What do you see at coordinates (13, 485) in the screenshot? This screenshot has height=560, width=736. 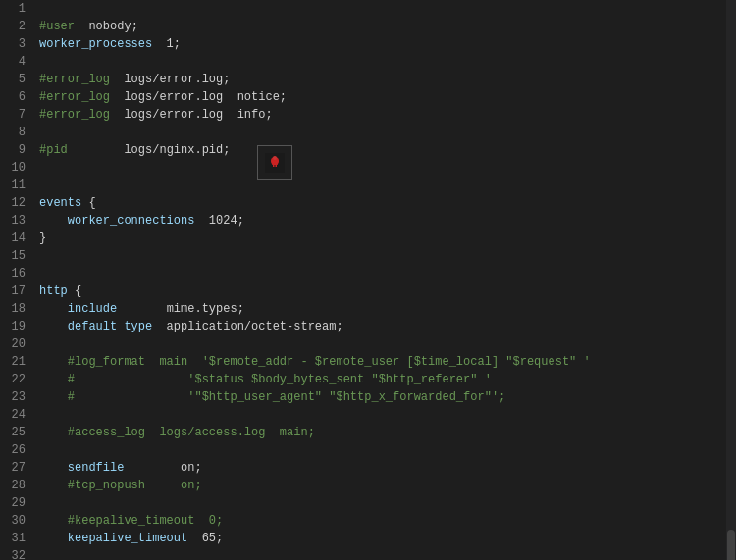 I see `line-number-28: 28` at bounding box center [13, 485].